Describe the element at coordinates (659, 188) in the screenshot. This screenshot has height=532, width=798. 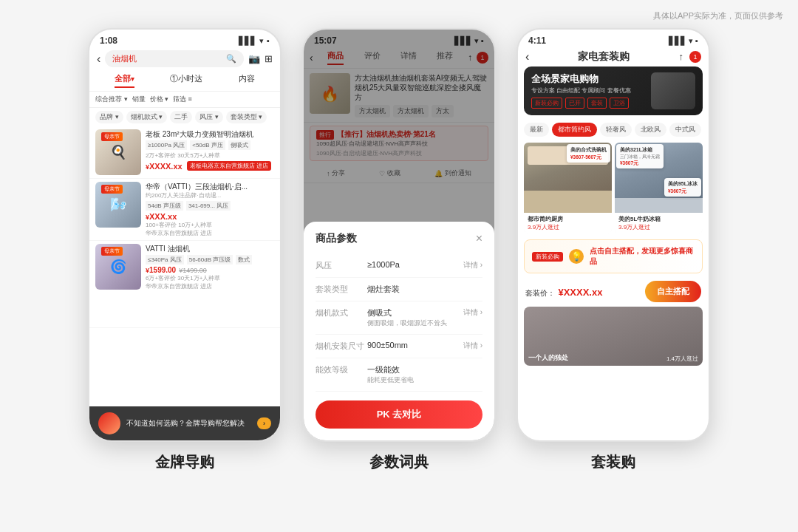
I see `p3-card-fridge: 美的321L冰箱 三门冰箱，风冷无霜 ¥3607元 美的95L冰冰 ¥3607元…` at that location.